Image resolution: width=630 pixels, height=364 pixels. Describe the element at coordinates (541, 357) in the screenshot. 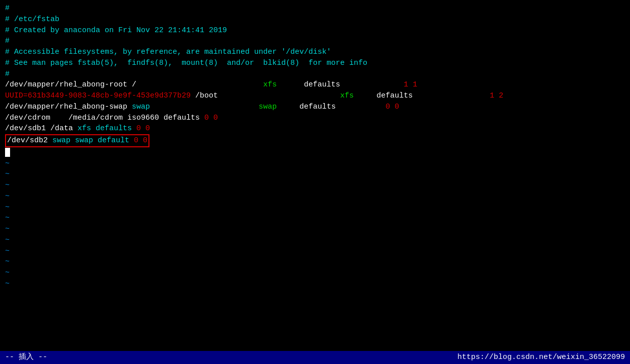

I see `url-indicator: https://blog.csdn.net/weixin_36522099` at that location.